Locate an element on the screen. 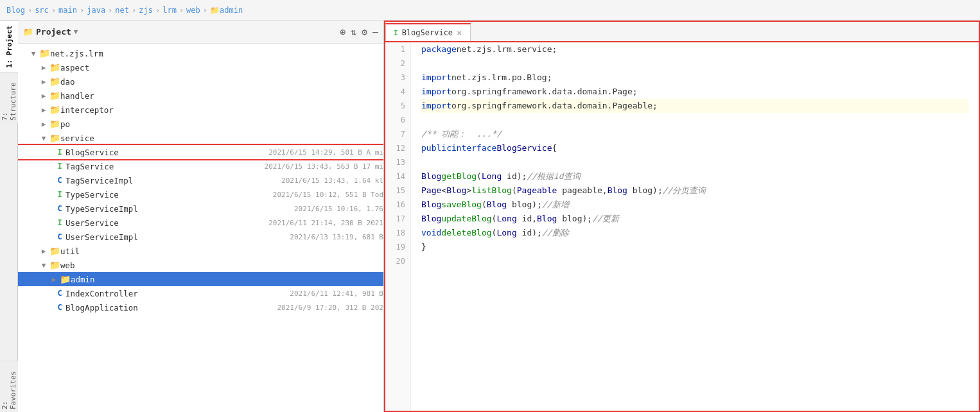 The width and height of the screenshot is (980, 412). minimize-icon: — is located at coordinates (375, 32).